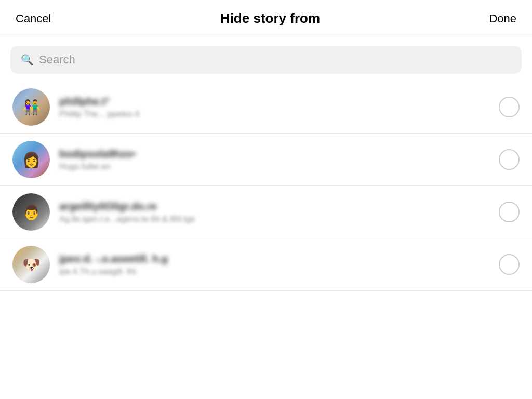 The image size is (532, 399). What do you see at coordinates (274, 154) in the screenshot?
I see `contact-name: bodipsola9hzo•` at bounding box center [274, 154].